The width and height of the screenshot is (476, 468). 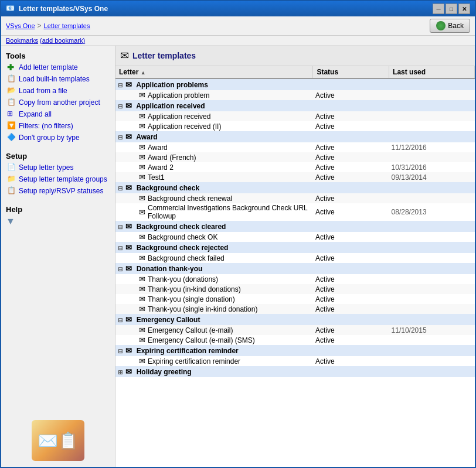 I want to click on close-button: ✕, so click(x=464, y=9).